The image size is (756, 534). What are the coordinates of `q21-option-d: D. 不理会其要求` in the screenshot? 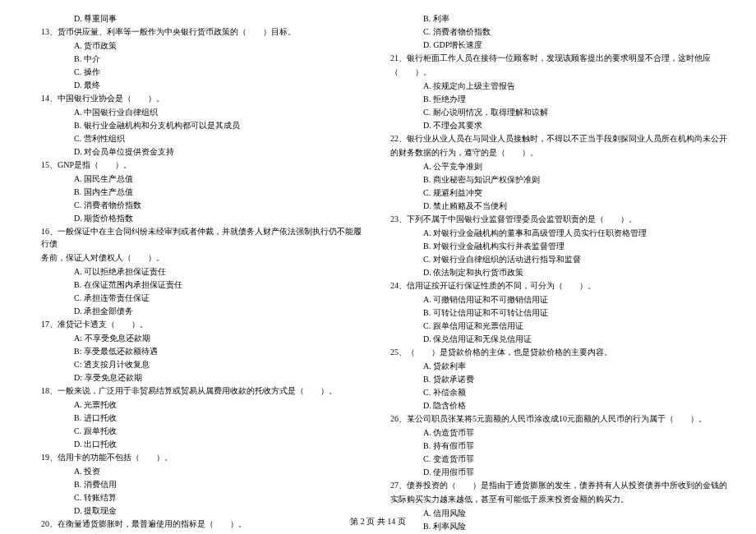 It's located at (577, 125).